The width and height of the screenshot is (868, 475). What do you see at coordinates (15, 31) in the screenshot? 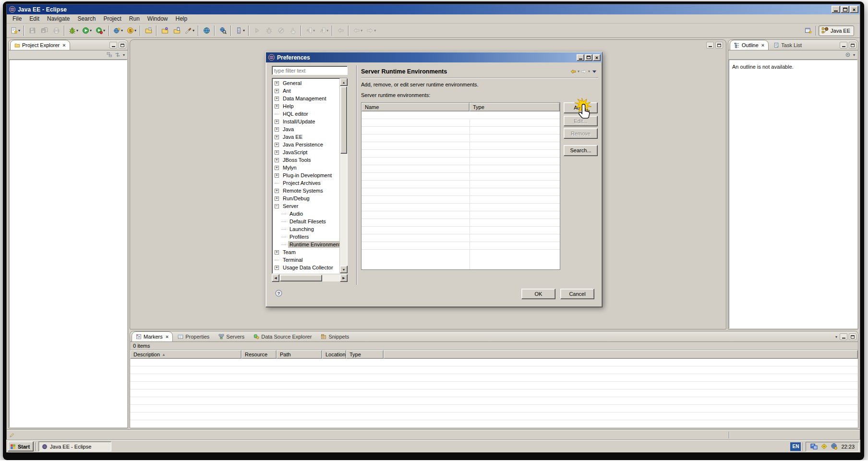
I see `new-wizard-button: ▾` at bounding box center [15, 31].